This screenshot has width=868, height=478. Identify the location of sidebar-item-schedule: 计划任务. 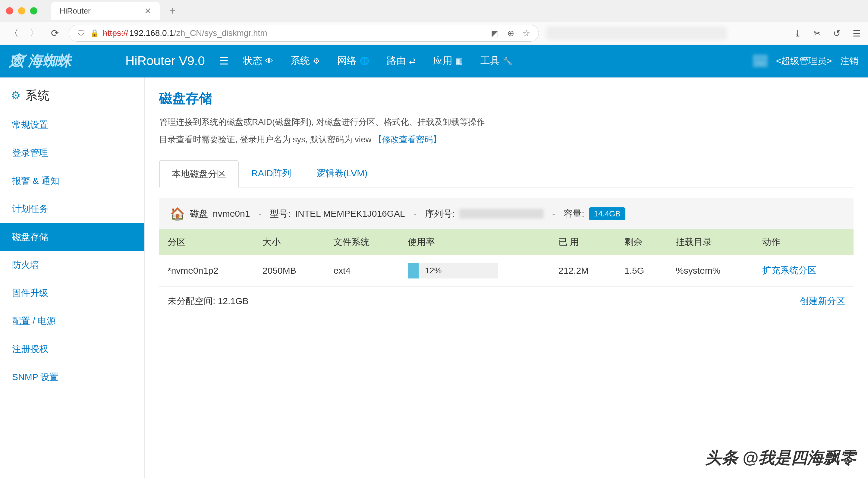
(72, 209).